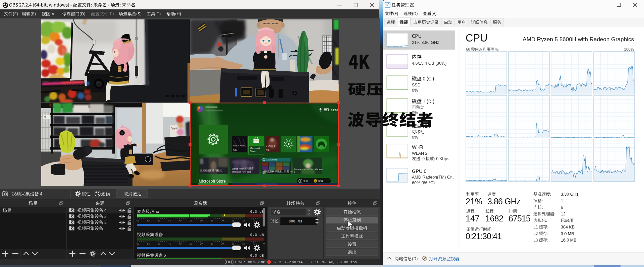 This screenshot has width=644, height=267. Describe the element at coordinates (629, 49) in the screenshot. I see `svg-text: 100%` at that location.